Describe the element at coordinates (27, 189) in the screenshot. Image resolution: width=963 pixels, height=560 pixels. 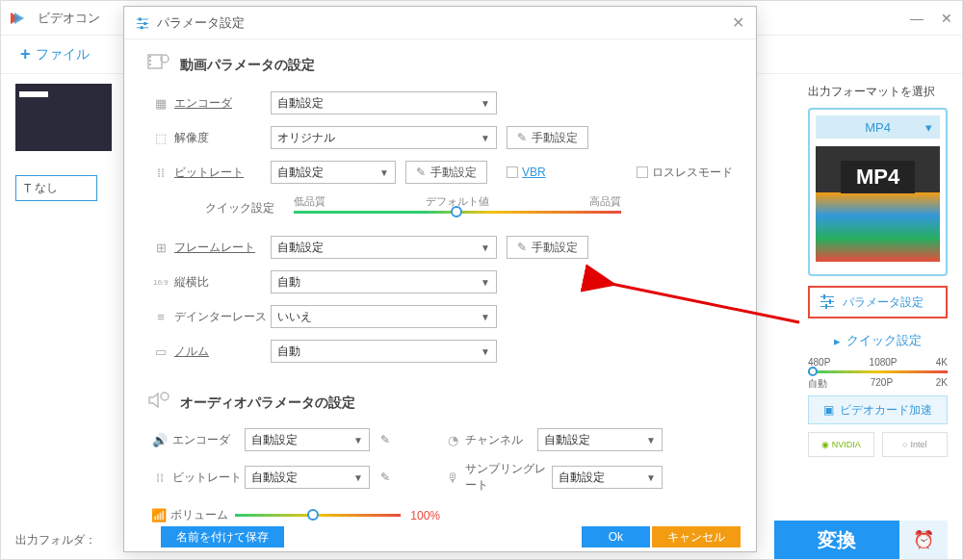
I see `text-icon: T` at that location.